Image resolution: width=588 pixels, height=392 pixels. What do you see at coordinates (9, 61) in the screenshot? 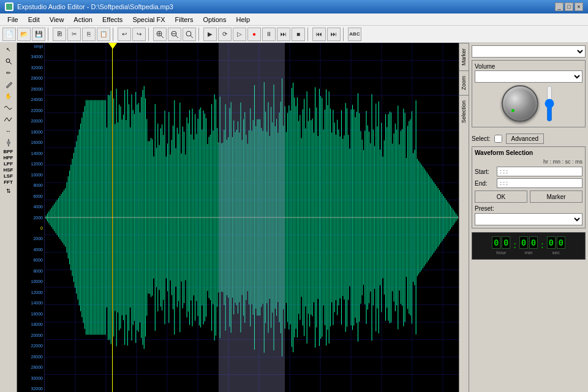
I see `tool-zoom` at bounding box center [9, 61].